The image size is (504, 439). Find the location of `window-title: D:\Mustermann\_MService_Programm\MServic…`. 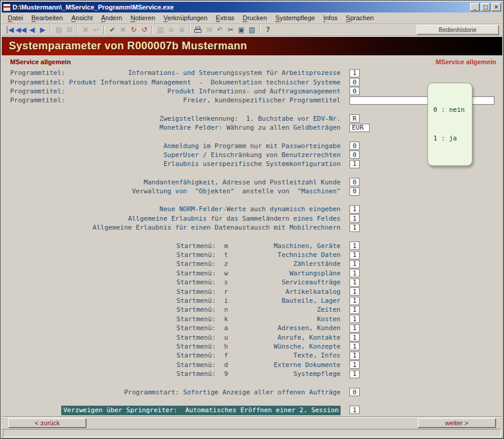

window-title: D:\Mustermann\_MService_Programm\MServic… is located at coordinates (240, 7).